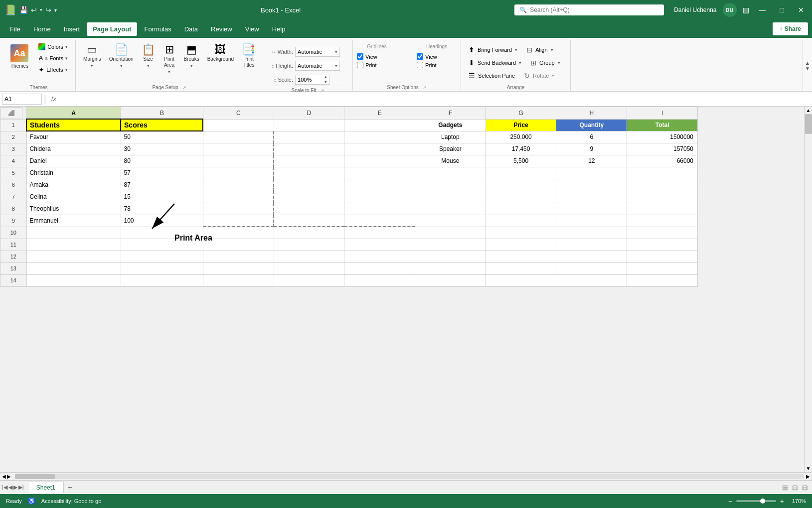 Image resolution: width=812 pixels, height=508 pixels. What do you see at coordinates (34, 10) in the screenshot?
I see `undo-btn: ↩` at bounding box center [34, 10].